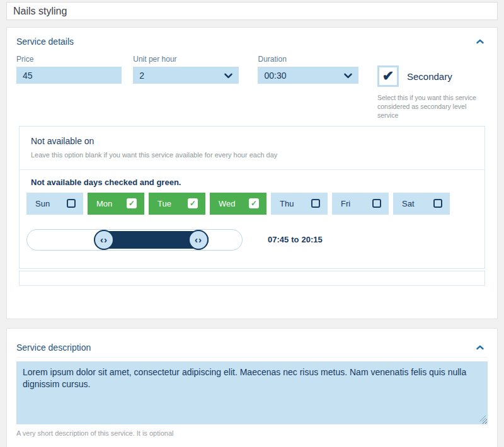 Image resolution: width=504 pixels, height=447 pixels. I want to click on time-range-label: 07:45to20:15, so click(295, 239).